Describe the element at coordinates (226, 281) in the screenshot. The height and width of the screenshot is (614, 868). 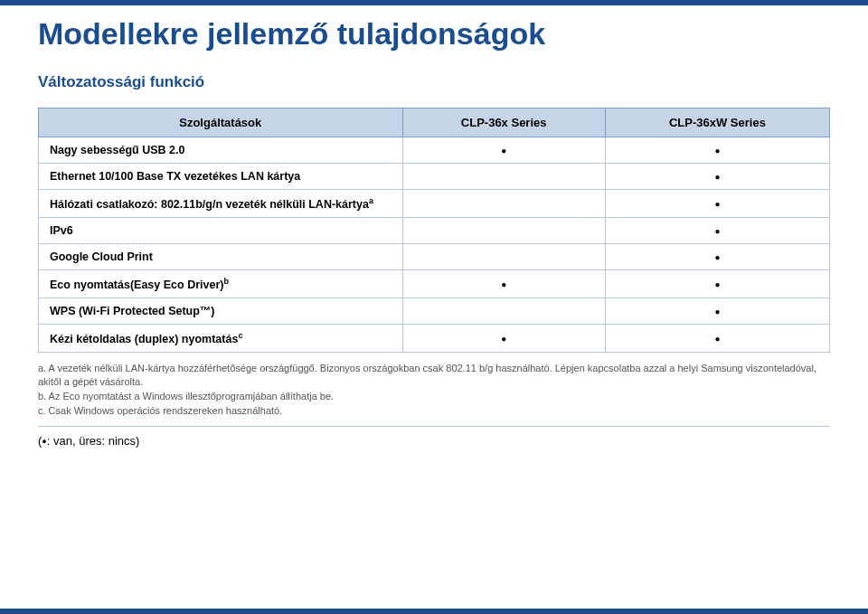
I see `footnote-sup: b` at that location.